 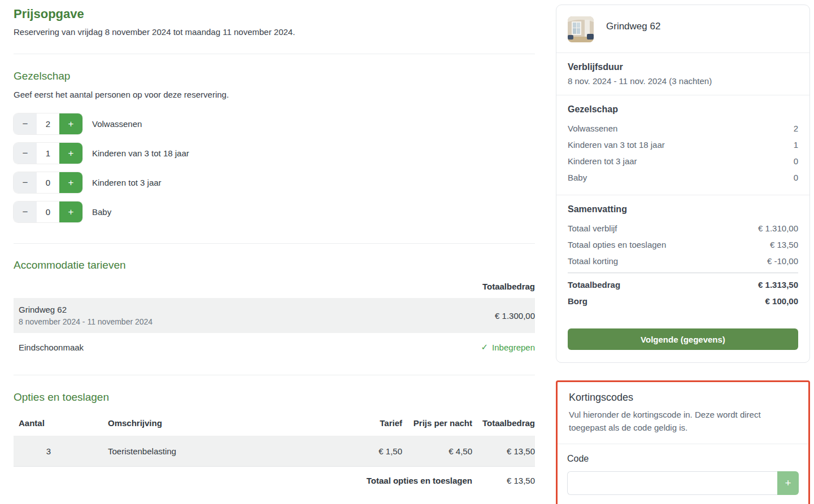 I want to click on code-label: Code, so click(x=683, y=459).